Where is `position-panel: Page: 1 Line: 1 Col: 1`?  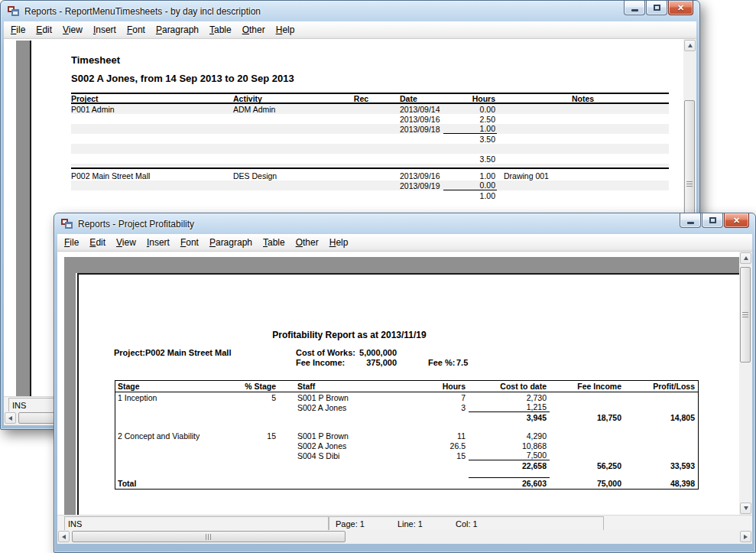
position-panel: Page: 1 Line: 1 Col: 1 is located at coordinates (466, 523).